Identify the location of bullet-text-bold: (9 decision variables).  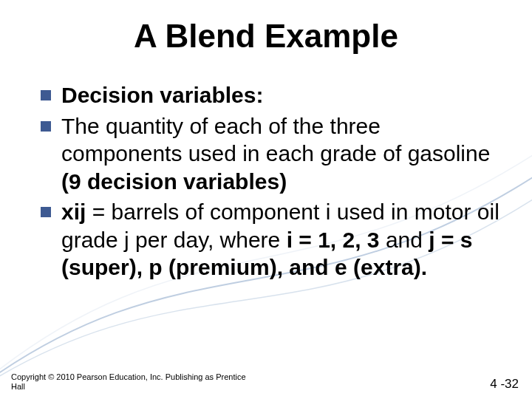
(174, 182).